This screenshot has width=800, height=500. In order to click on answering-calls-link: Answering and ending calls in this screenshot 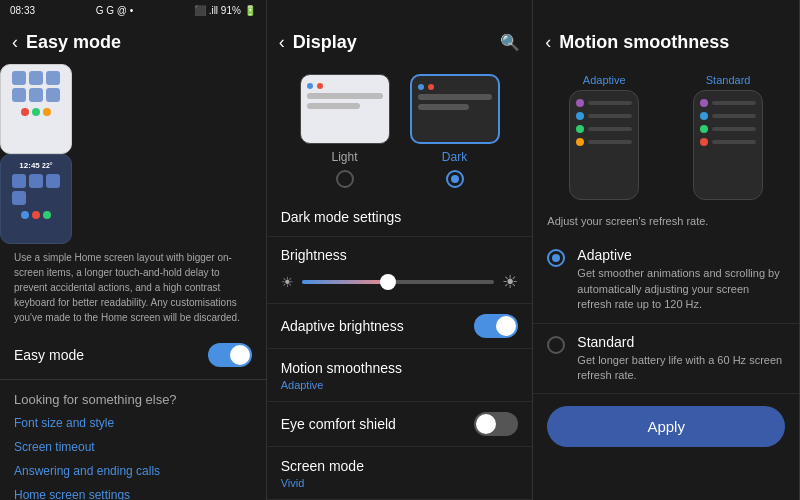, I will do `click(133, 471)`.